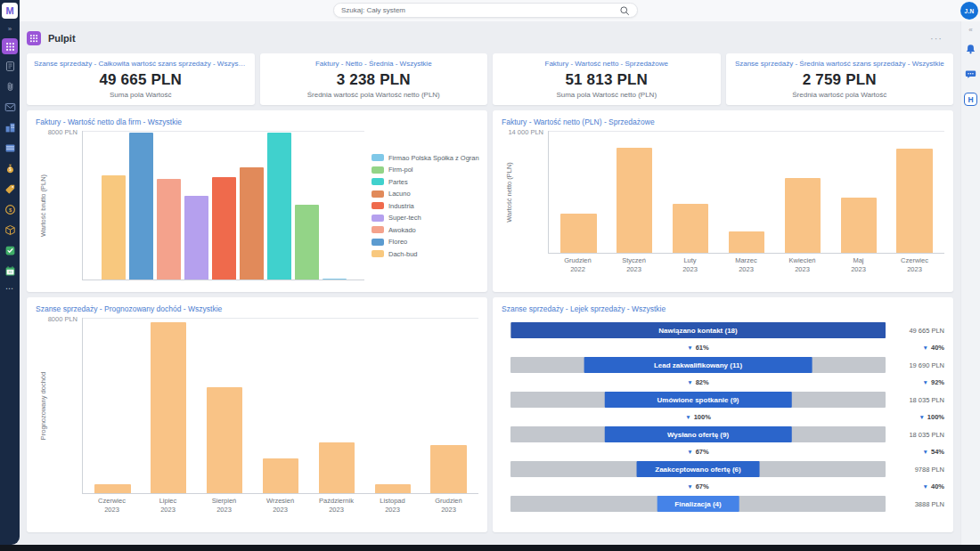 This screenshot has width=980, height=551. What do you see at coordinates (11, 230) in the screenshot?
I see `package-icon` at bounding box center [11, 230].